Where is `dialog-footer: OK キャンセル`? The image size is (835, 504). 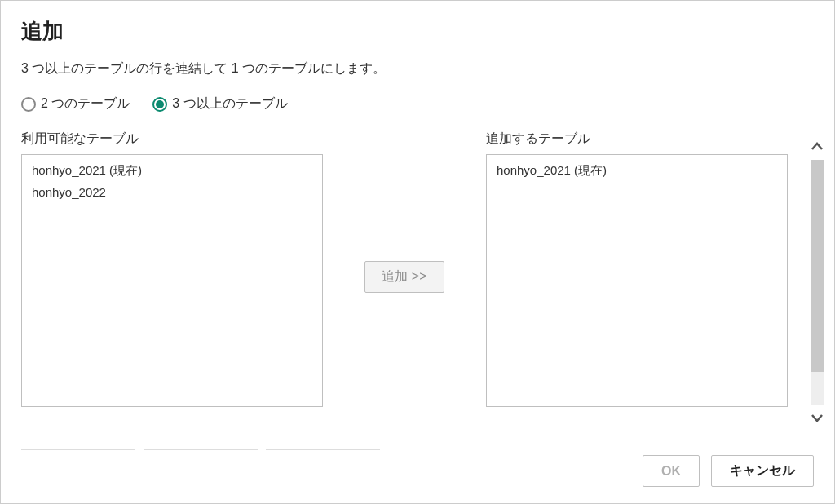 dialog-footer: OK キャンセル is located at coordinates (728, 471).